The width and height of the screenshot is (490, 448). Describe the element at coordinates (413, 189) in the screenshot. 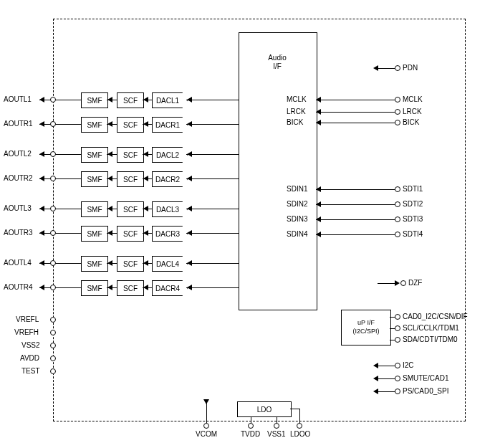

I see `pin-sdti1: SDTI1` at that location.